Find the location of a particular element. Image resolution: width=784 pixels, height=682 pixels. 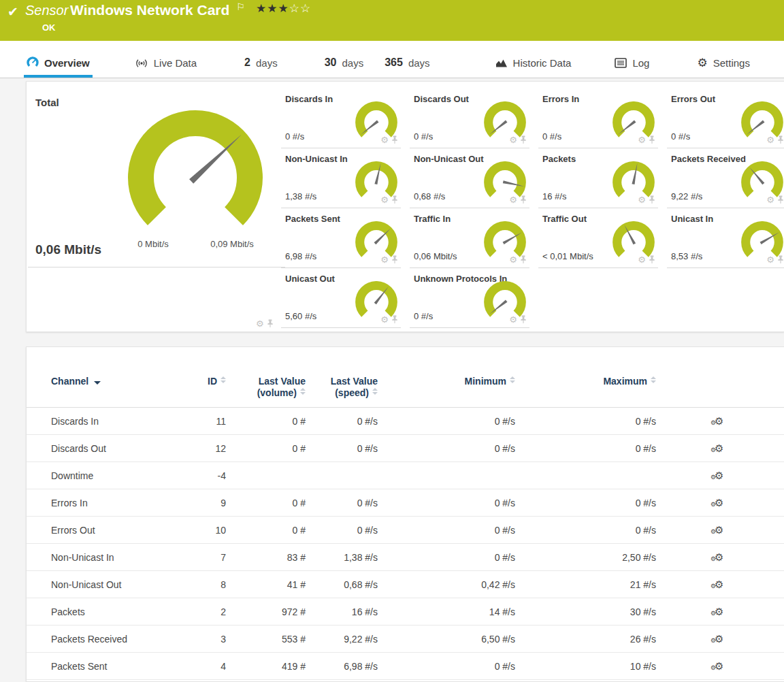

total-gauge-value: 0,06 Mbit/s is located at coordinates (68, 250).